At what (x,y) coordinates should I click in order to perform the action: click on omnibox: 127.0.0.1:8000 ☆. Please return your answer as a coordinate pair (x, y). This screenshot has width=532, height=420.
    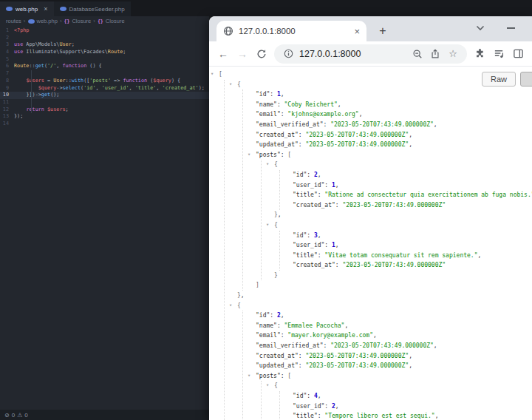
    Looking at the image, I should click on (371, 54).